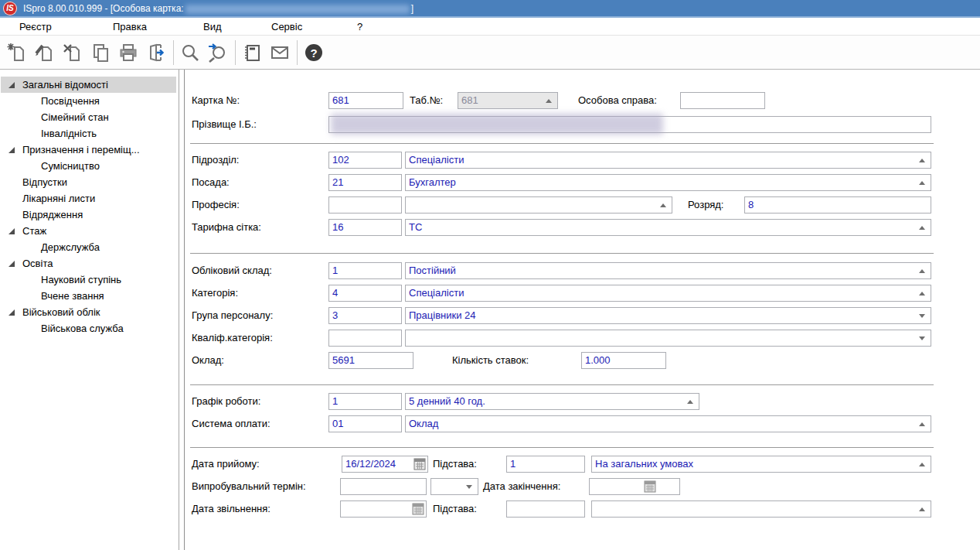  What do you see at coordinates (668, 316) in the screenshot?
I see `grupa-personalu-combo: Працівники 24` at bounding box center [668, 316].